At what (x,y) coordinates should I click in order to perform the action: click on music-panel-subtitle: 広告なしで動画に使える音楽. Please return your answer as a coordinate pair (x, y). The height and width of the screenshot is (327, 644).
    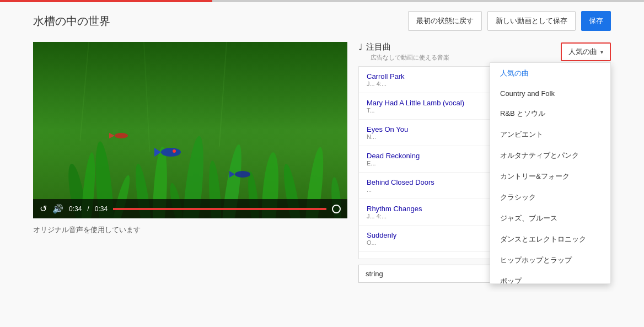
    Looking at the image, I should click on (410, 57).